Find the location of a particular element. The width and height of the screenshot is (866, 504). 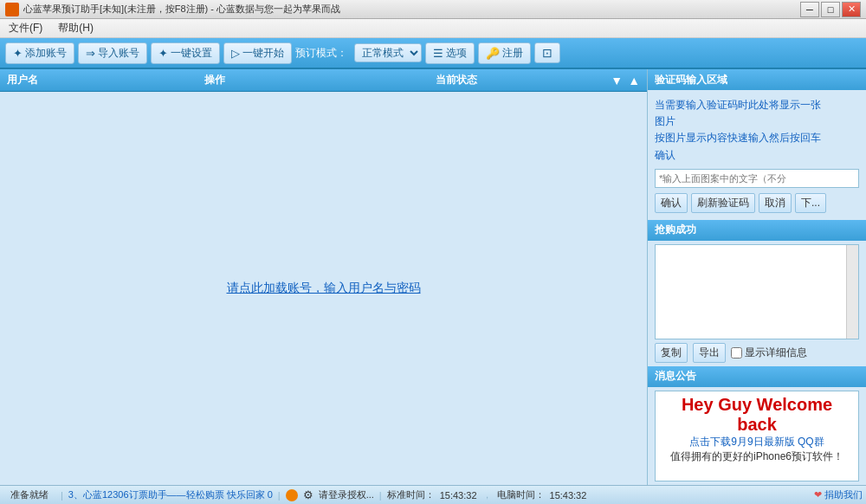

col-username: 用户名 is located at coordinates (68, 80).